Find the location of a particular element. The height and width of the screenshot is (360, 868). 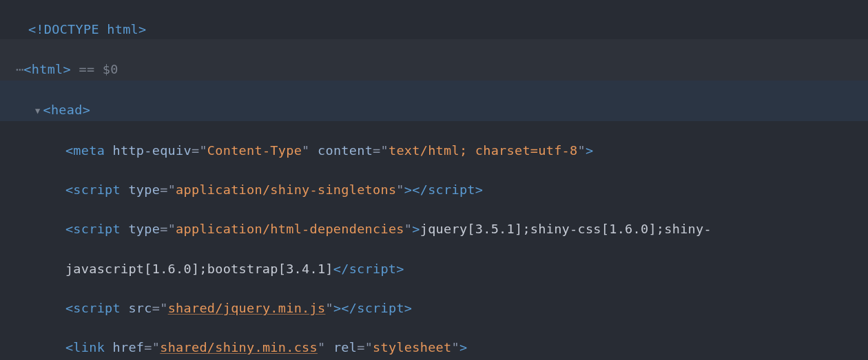

tag-doctype: DOCTYPE html is located at coordinates (91, 29).